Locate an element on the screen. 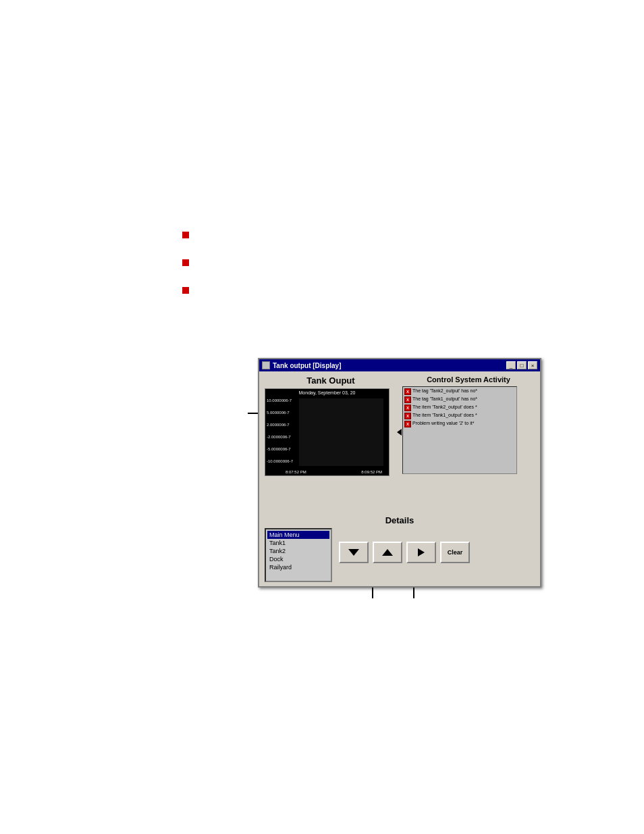 The height and width of the screenshot is (834, 644). details-section: Details Main Menu Tank1 Tank2 Dock Raily… is located at coordinates (400, 548).